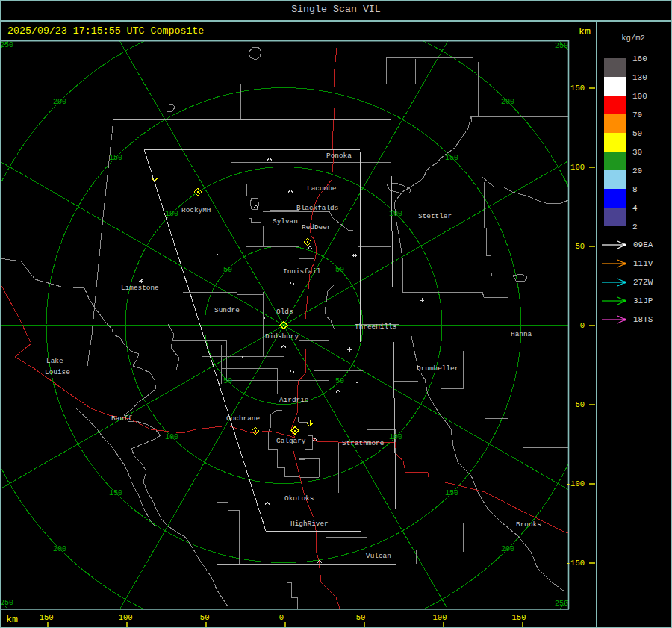 The image size is (672, 628). What do you see at coordinates (317, 227) in the screenshot?
I see `svg-text: RedDeer` at bounding box center [317, 227].